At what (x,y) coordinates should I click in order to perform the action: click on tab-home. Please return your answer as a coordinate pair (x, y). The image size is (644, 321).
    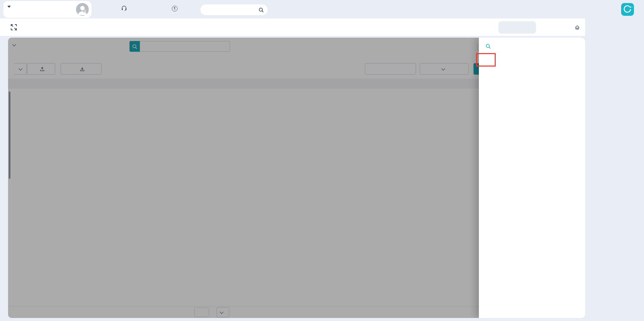
    Looking at the image, I should click on (562, 28).